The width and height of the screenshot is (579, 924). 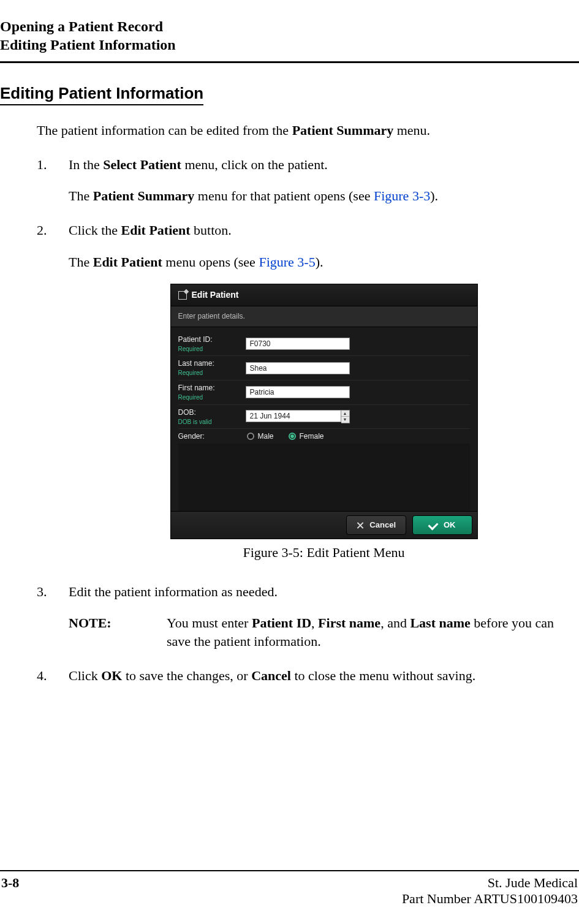 I want to click on footer-part-number: Part Number ARTUS100109403, so click(x=490, y=899).